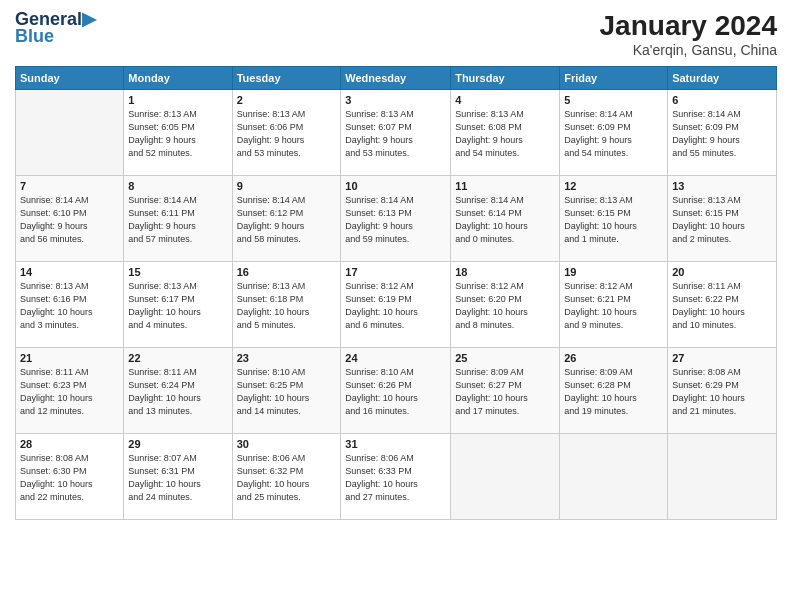 The width and height of the screenshot is (792, 612). What do you see at coordinates (396, 444) in the screenshot?
I see `day-number: 31` at bounding box center [396, 444].